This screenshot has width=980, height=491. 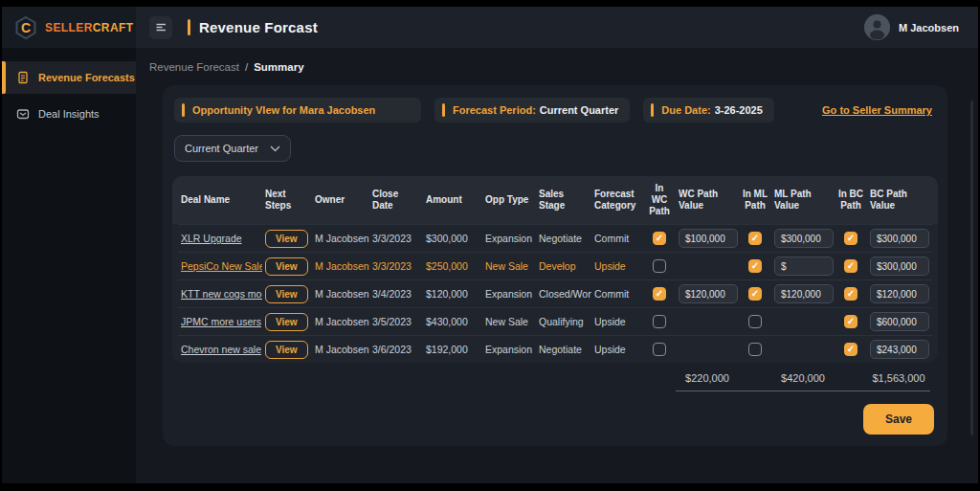 What do you see at coordinates (221, 322) in the screenshot?
I see `deal-name-link: JPMC more users` at bounding box center [221, 322].